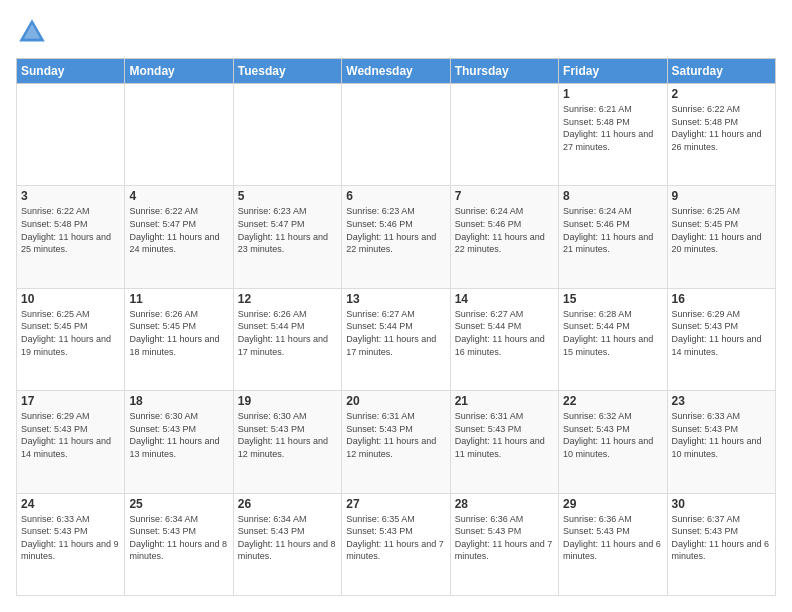  Describe the element at coordinates (178, 504) in the screenshot. I see `day-number: 25` at that location.